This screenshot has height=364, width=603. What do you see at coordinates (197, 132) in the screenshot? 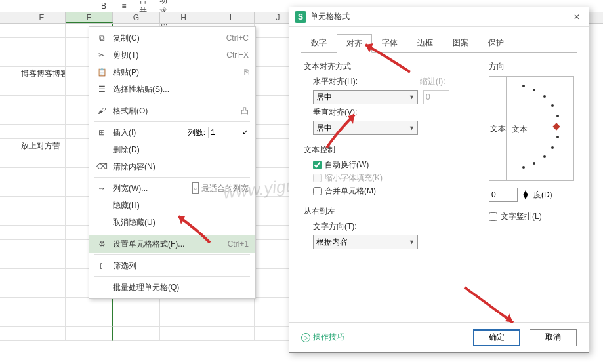
I see `insert-cols-label: 列数:` at bounding box center [197, 132].